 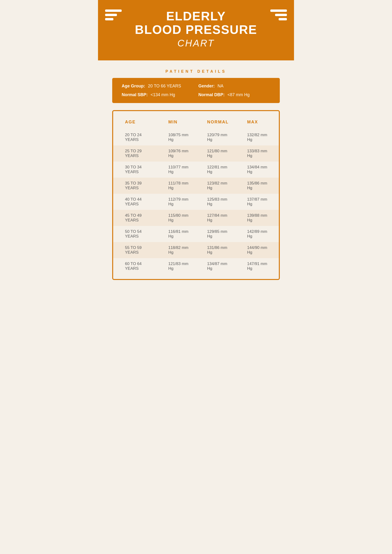 I want to click on cell-max: 139/88 mm Hg, so click(x=259, y=218).